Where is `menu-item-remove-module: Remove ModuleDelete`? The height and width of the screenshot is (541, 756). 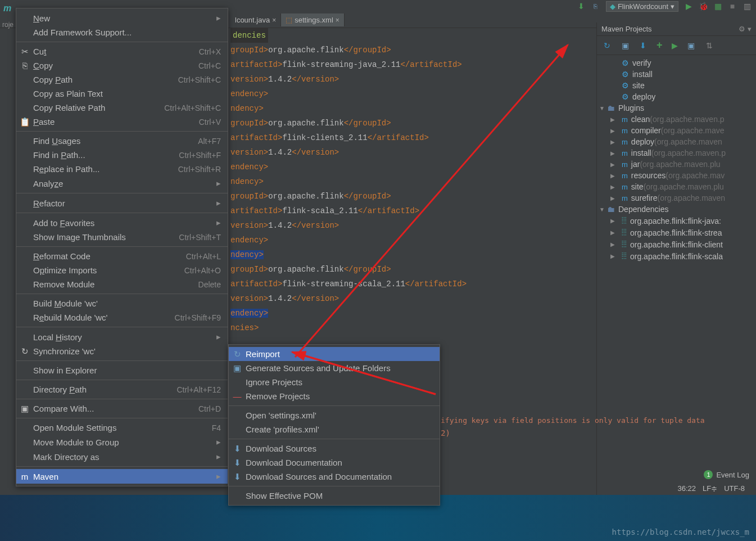 menu-item-remove-module: Remove ModuleDelete is located at coordinates (122, 285).